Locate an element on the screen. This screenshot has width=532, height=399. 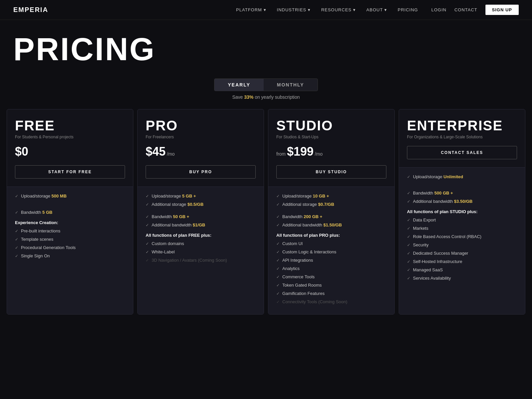
feature-item: ✓ Custom Logic & Interactions is located at coordinates (331, 252).